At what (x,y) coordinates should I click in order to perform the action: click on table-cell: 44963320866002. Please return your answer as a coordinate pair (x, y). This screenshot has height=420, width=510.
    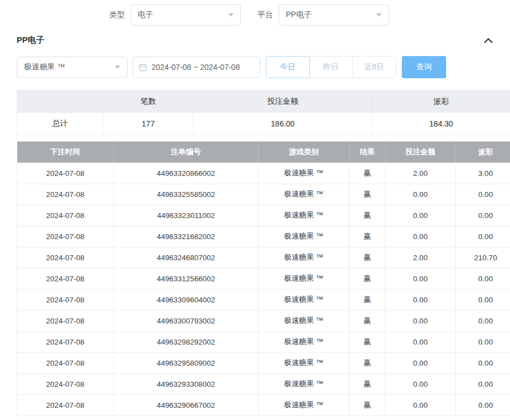
    Looking at the image, I should click on (186, 173).